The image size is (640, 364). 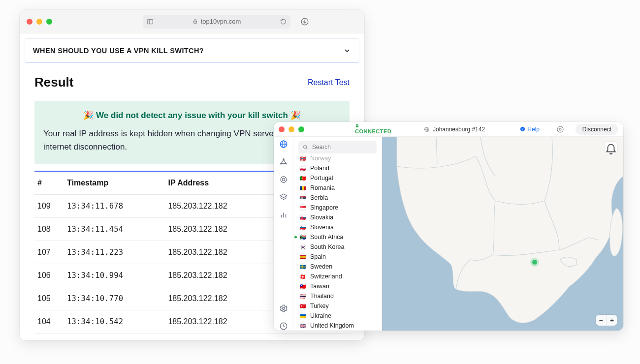 What do you see at coordinates (284, 197) in the screenshot?
I see `layers-icon` at bounding box center [284, 197].